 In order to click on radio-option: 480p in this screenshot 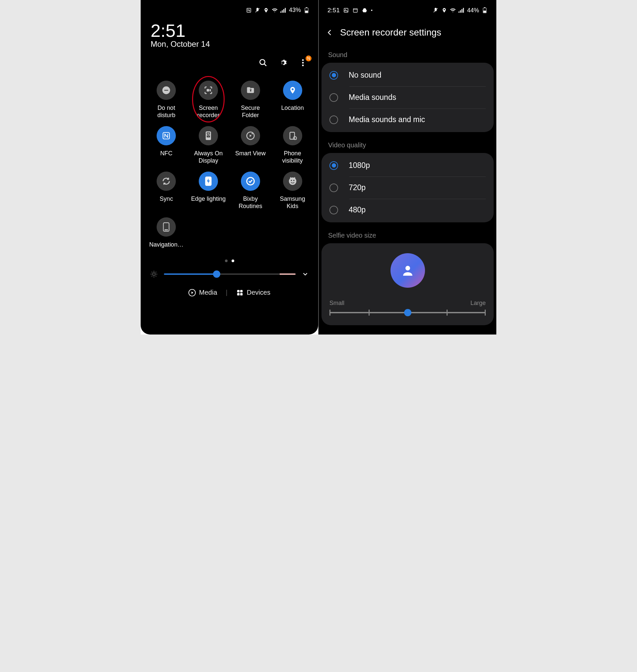, I will do `click(407, 210)`.